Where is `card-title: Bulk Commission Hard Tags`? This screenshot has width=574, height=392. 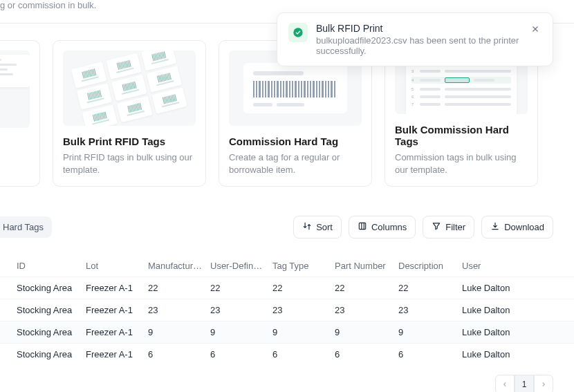 card-title: Bulk Commission Hard Tags is located at coordinates (461, 136).